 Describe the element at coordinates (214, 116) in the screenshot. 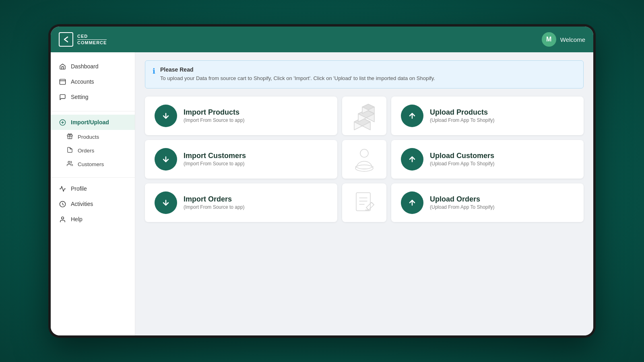

I see `import-products-text: Import Products (Import From Source to a…` at that location.